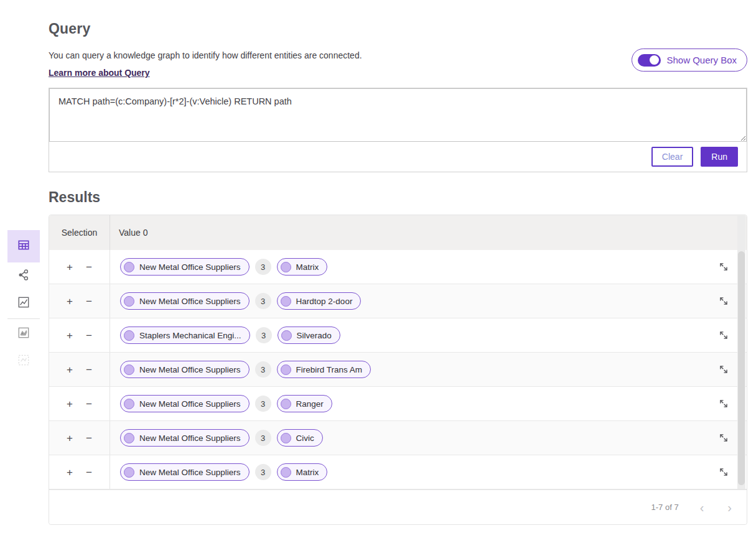  I want to click on source-entity-label: Staplers Mechanical Engi..., so click(190, 336).